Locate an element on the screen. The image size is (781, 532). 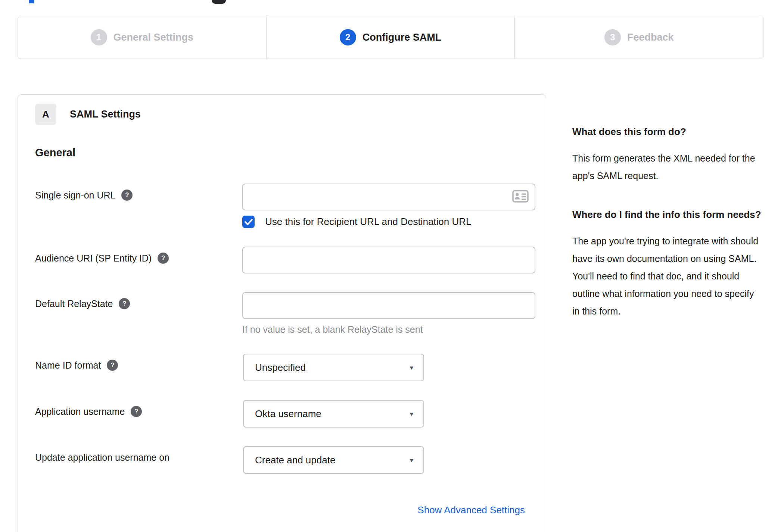
section-title: SAML Settings is located at coordinates (105, 114).